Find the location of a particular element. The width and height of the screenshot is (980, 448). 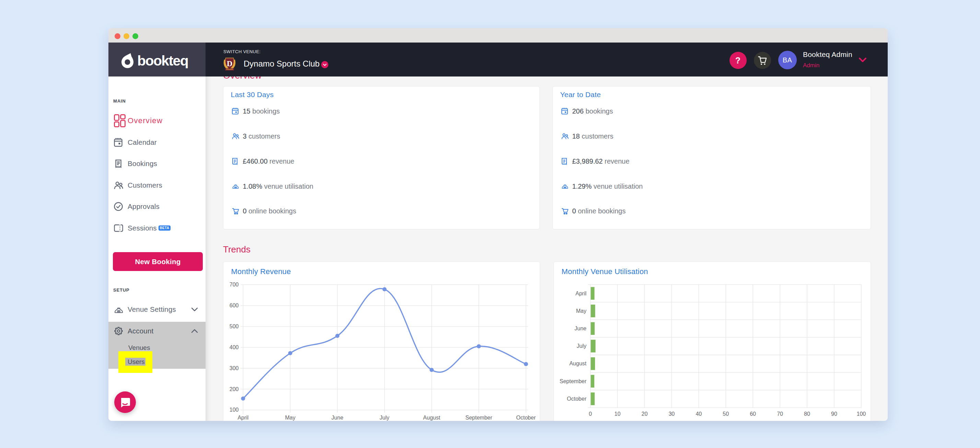

svg-text: 40 is located at coordinates (698, 414).